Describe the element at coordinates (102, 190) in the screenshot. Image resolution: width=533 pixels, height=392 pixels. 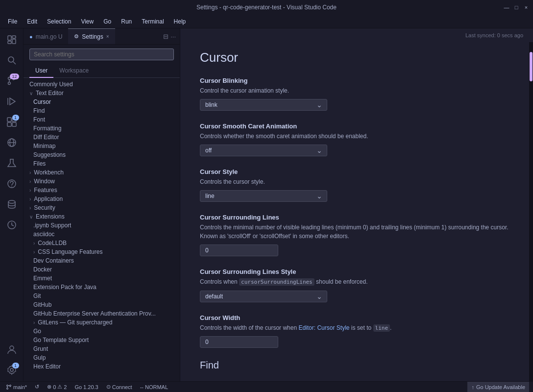
I see `tree-item-features: › Features` at that location.